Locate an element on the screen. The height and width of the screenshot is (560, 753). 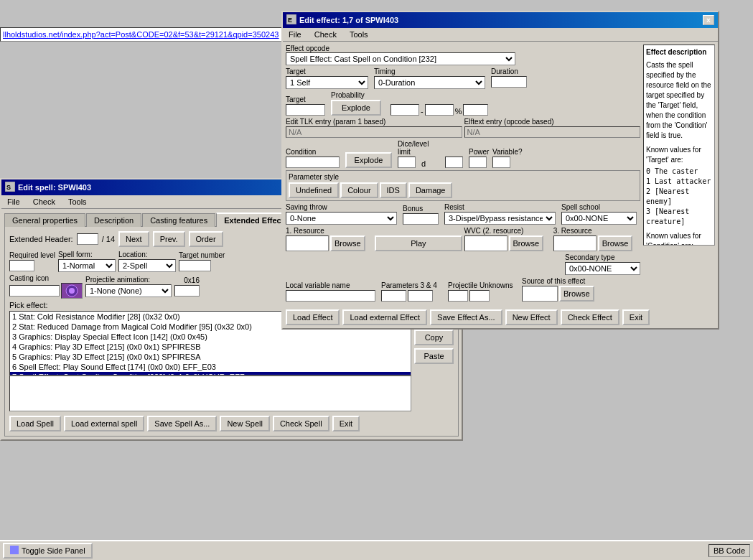
description-title: Effect description is located at coordinates (679, 52).